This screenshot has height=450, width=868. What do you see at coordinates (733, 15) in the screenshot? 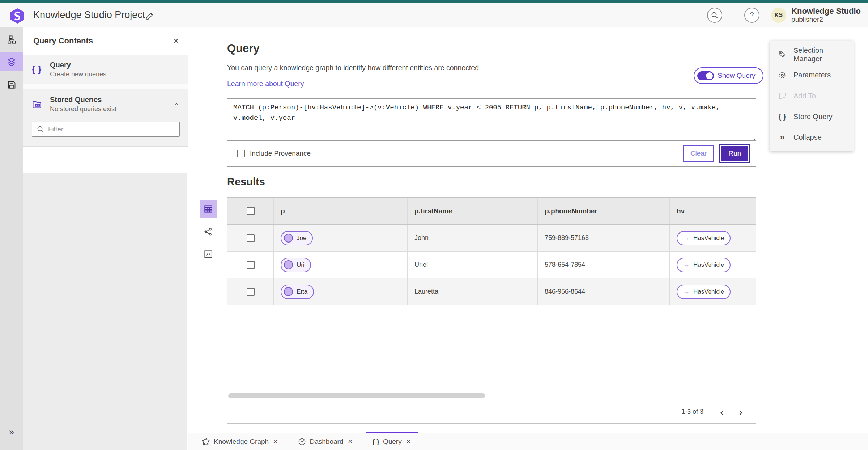
I see `topbar-divider` at bounding box center [733, 15].